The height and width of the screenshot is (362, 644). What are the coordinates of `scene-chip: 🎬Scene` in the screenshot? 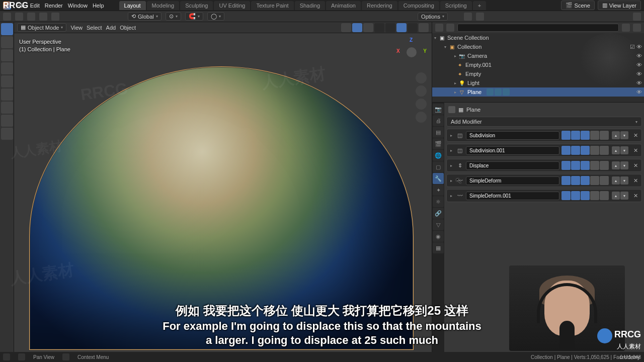 It's located at (578, 5).